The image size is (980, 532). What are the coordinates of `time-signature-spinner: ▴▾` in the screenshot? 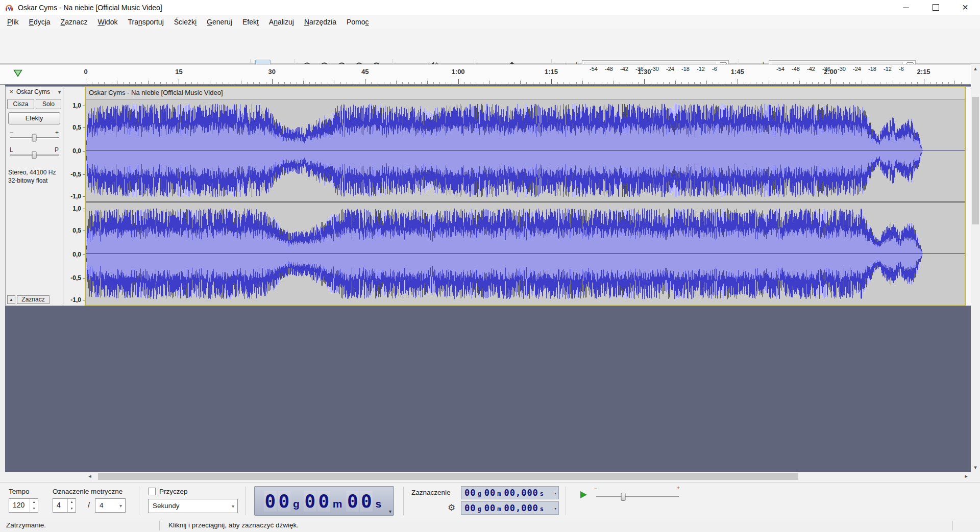 It's located at (71, 505).